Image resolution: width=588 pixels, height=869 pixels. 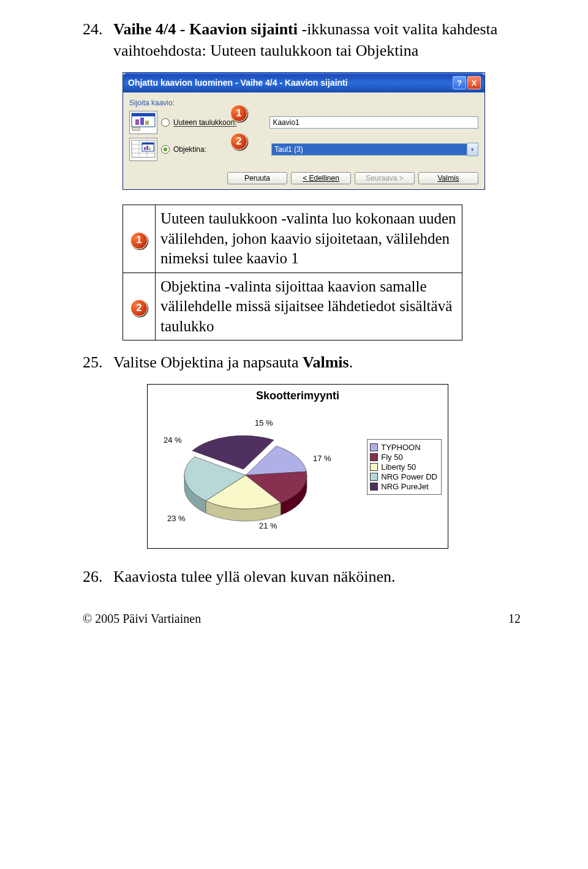 I want to click on opt-object-label: Objektina:, so click(x=190, y=149).